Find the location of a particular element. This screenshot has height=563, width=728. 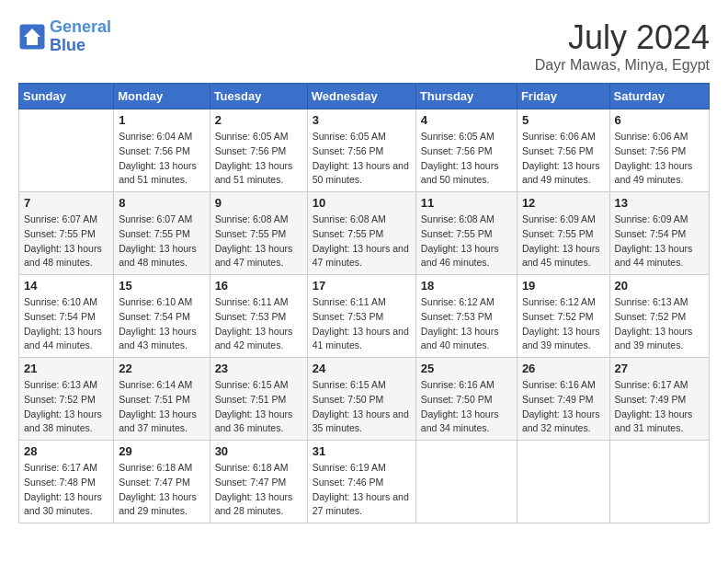

day-number: 4 is located at coordinates (467, 120).